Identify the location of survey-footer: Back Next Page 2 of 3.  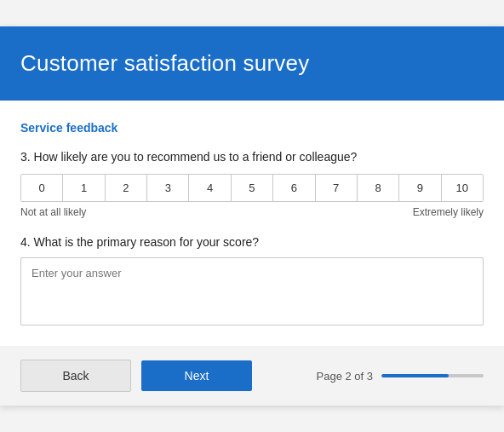
(252, 376).